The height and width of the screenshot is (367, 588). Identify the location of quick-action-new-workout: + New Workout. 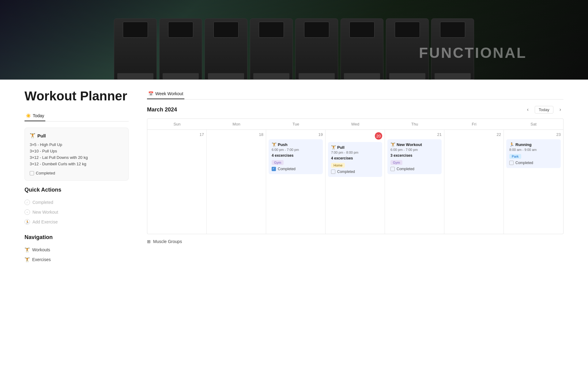
(77, 212).